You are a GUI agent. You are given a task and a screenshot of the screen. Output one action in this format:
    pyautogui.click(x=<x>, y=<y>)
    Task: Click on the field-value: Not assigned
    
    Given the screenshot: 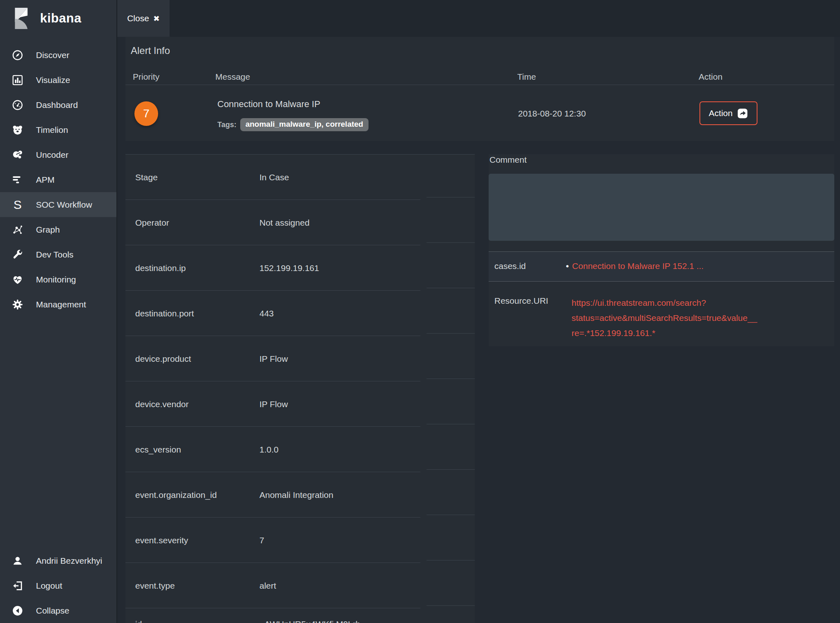 What is the action you would take?
    pyautogui.click(x=284, y=223)
    